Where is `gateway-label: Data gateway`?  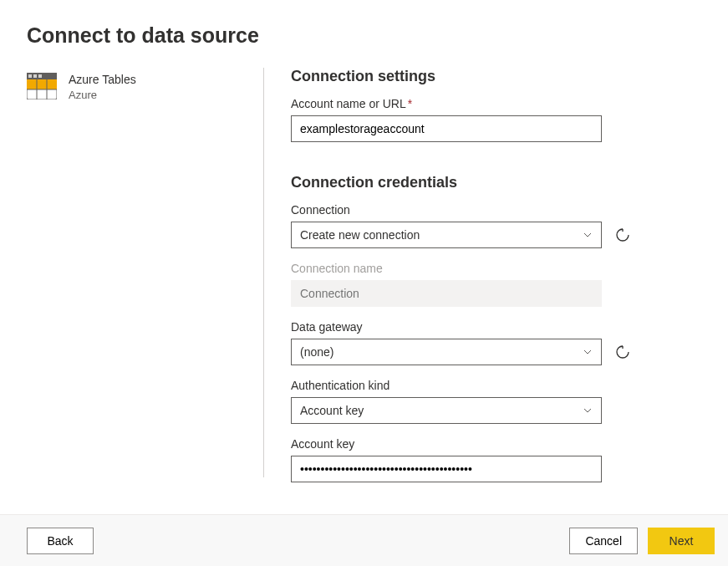 gateway-label: Data gateway is located at coordinates (471, 327).